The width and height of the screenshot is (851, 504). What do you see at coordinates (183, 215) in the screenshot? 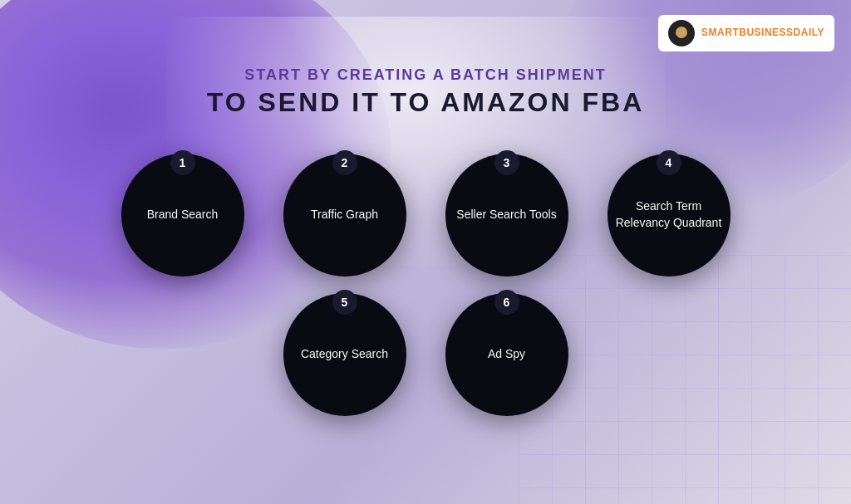
I see `item-label-1: Brand Search` at bounding box center [183, 215].